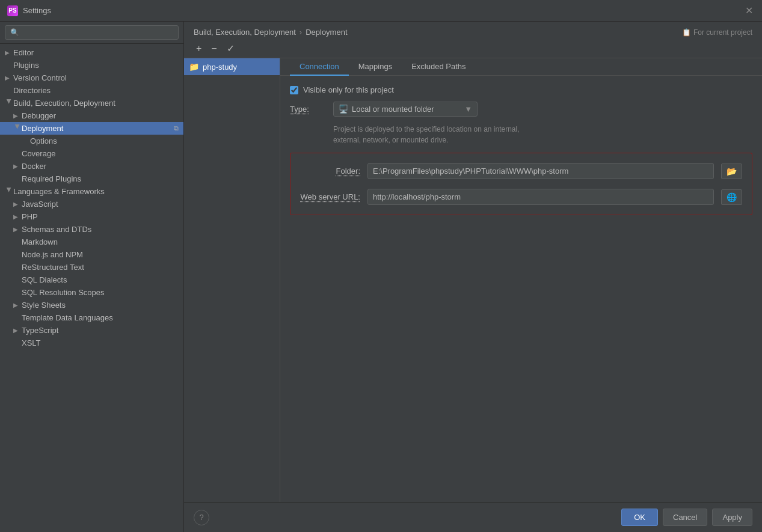 This screenshot has width=762, height=532. I want to click on close-button: ✕, so click(749, 11).